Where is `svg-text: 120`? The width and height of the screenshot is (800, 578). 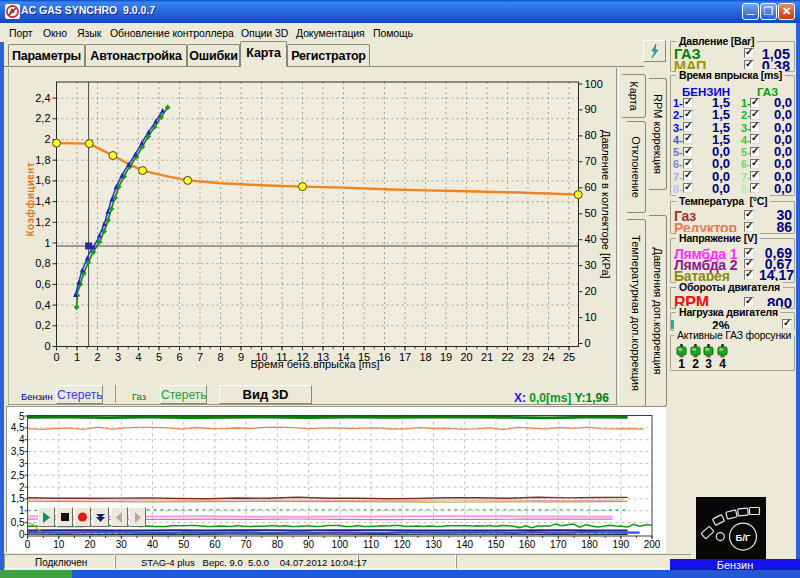
svg-text: 120 is located at coordinates (402, 544).